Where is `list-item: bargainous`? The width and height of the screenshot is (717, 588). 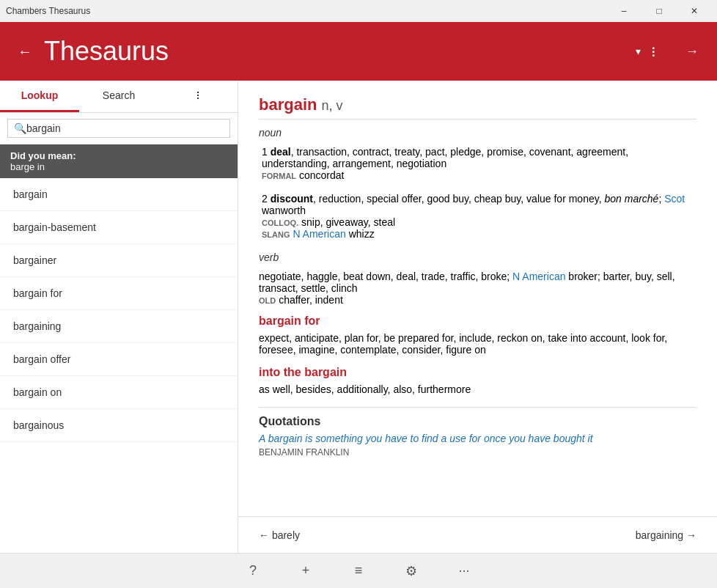
list-item: bargainous is located at coordinates (119, 425).